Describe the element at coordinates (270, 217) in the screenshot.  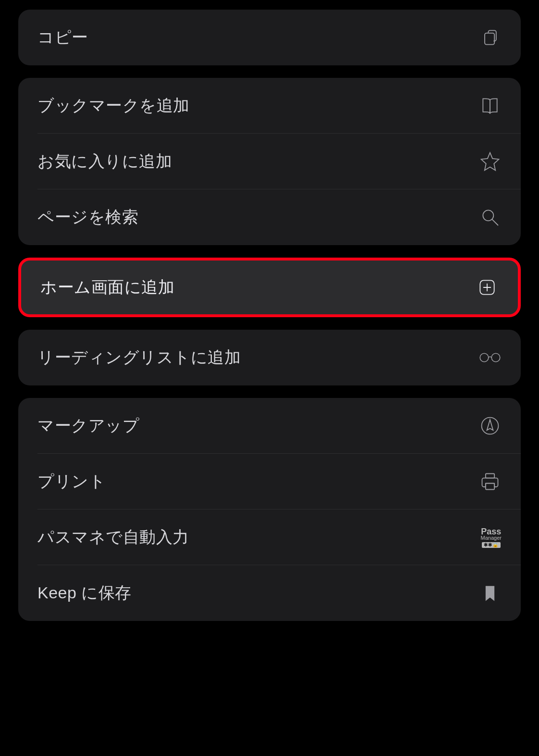
I see `menu-item-find-on-page: ページを検索` at that location.